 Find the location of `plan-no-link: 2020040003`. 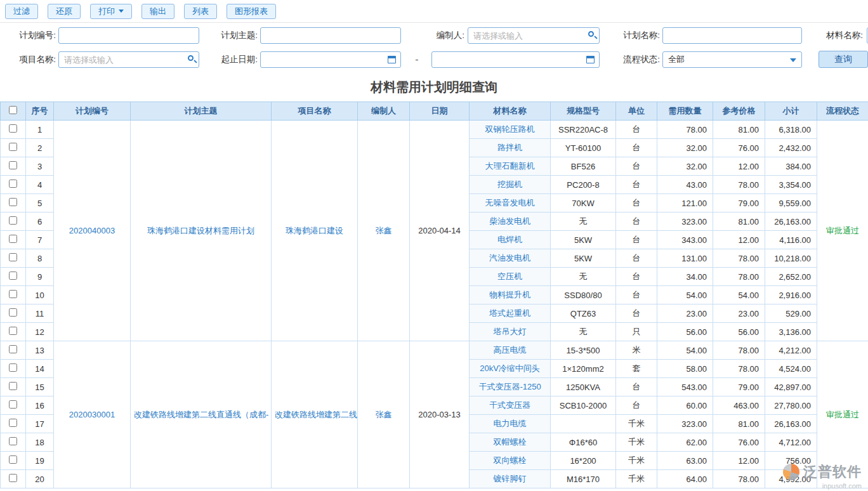

plan-no-link: 2020040003 is located at coordinates (93, 231).